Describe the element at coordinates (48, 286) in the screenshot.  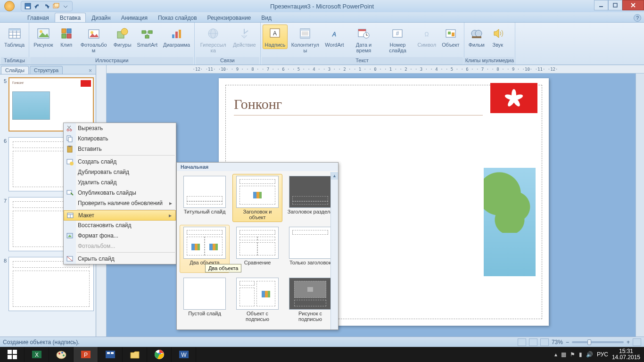
I see `thumb-row-8: 8` at that location.